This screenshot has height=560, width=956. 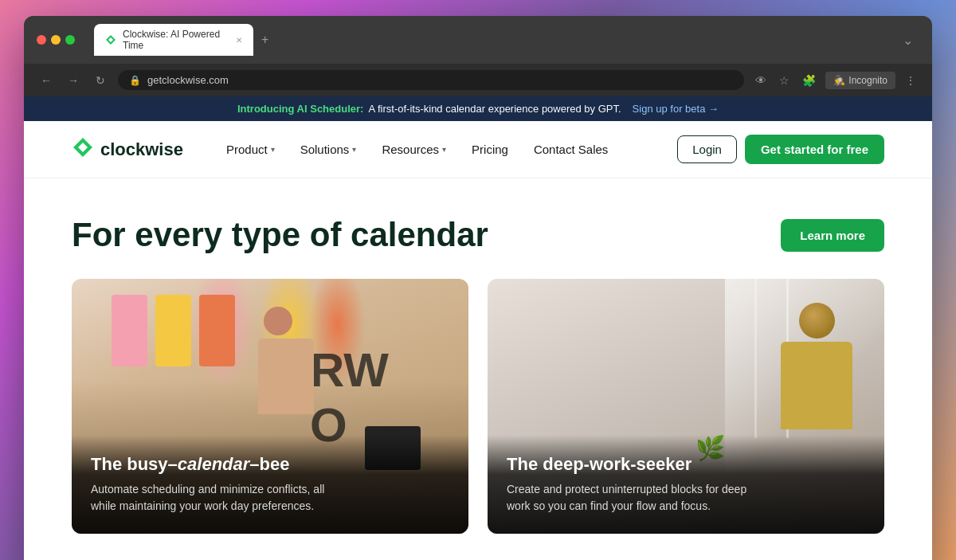 What do you see at coordinates (911, 80) in the screenshot?
I see `more-options-icon: ⋮` at bounding box center [911, 80].